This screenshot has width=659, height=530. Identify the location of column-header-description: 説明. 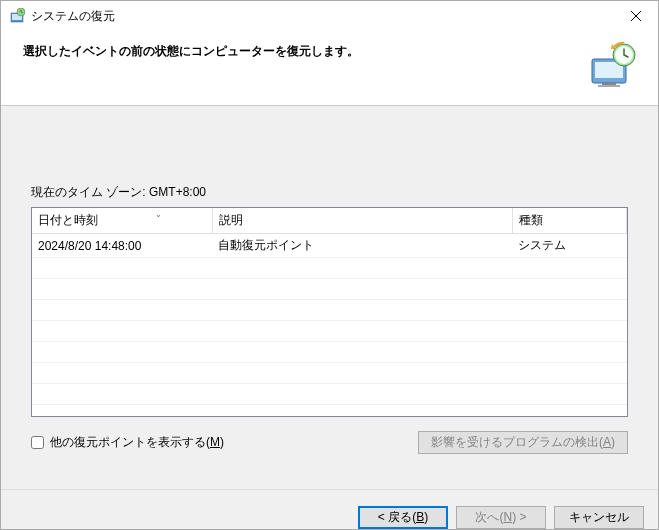
(362, 221).